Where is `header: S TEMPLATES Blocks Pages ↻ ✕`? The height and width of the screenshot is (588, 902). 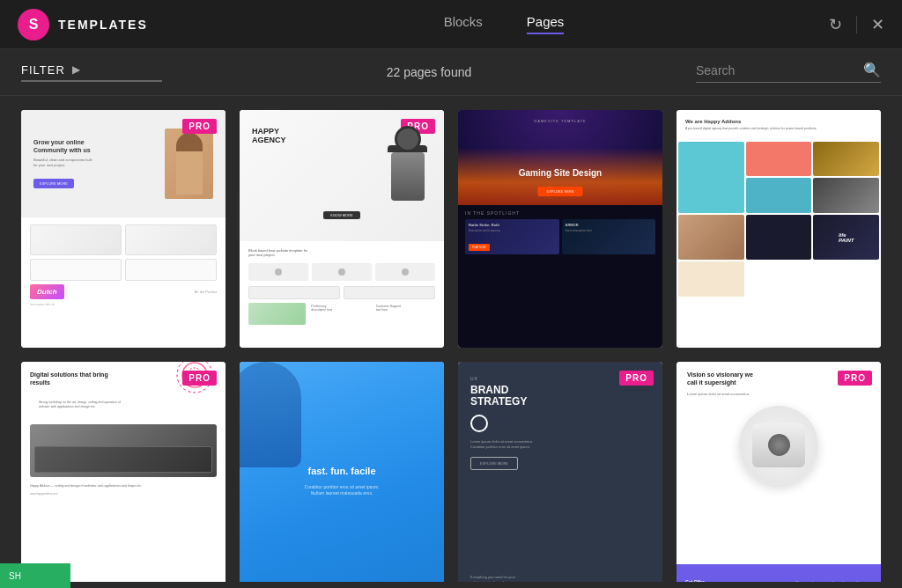
header: S TEMPLATES Blocks Pages ↻ ✕ is located at coordinates (451, 25).